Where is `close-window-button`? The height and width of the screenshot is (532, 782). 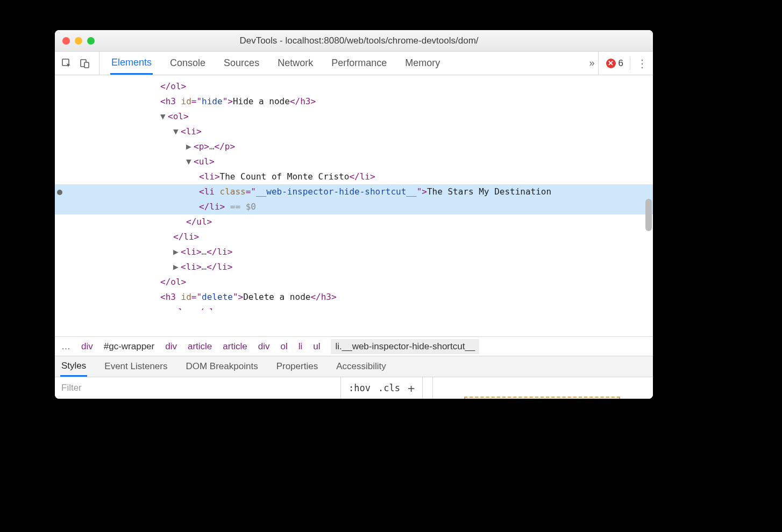 close-window-button is located at coordinates (66, 41).